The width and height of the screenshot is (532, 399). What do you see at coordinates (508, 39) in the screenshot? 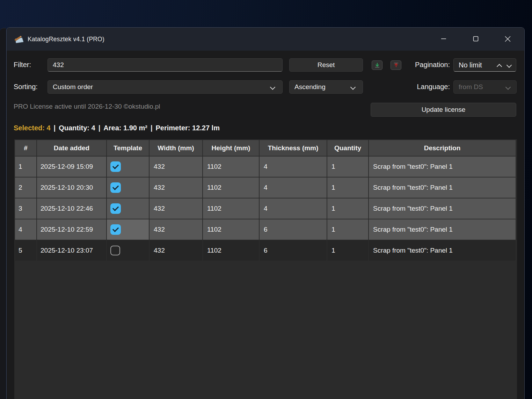
I see `close-button` at bounding box center [508, 39].